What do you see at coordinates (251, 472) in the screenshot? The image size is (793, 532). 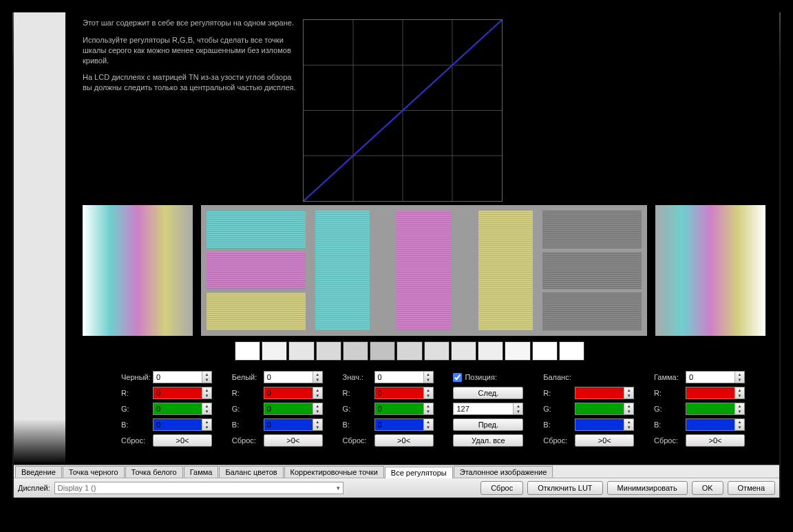 I see `tab-color-balance: Баланс цветов` at bounding box center [251, 472].